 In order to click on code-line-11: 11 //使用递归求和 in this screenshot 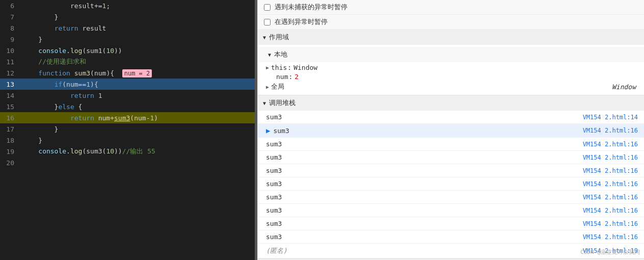, I will do `click(127, 62)`.